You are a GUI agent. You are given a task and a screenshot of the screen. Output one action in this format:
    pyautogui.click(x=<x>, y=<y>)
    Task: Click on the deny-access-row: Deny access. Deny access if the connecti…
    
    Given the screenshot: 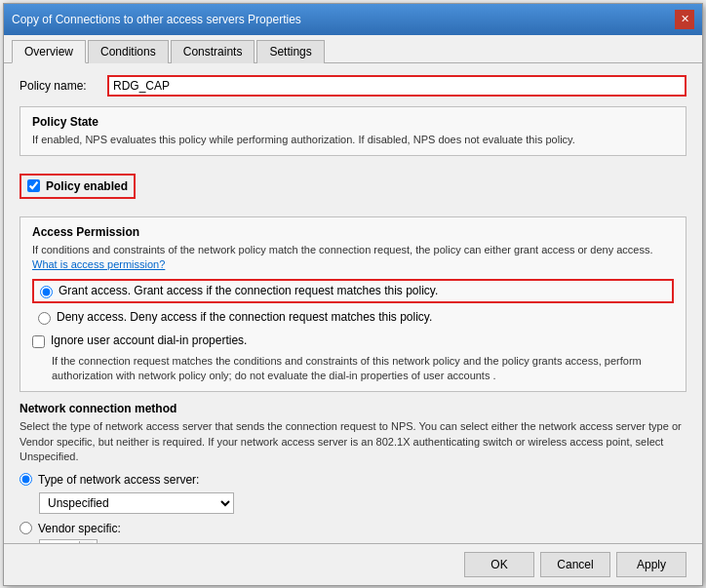 What is the action you would take?
    pyautogui.click(x=353, y=318)
    